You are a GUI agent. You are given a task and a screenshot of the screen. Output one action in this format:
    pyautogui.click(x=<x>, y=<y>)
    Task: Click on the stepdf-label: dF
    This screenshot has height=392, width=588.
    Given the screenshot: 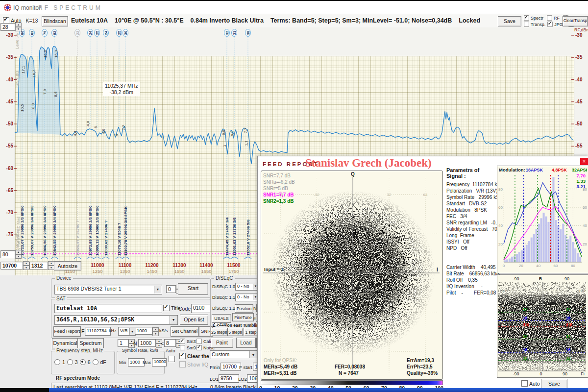 What is the action you would take?
    pyautogui.click(x=103, y=362)
    